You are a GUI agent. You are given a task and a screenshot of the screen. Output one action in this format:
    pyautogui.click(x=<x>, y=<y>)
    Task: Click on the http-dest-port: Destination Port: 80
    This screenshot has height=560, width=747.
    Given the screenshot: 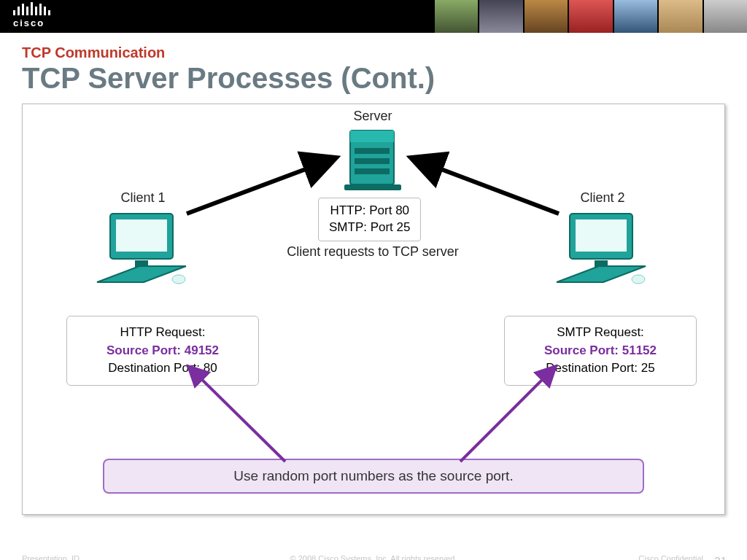 What is the action you would take?
    pyautogui.click(x=163, y=369)
    